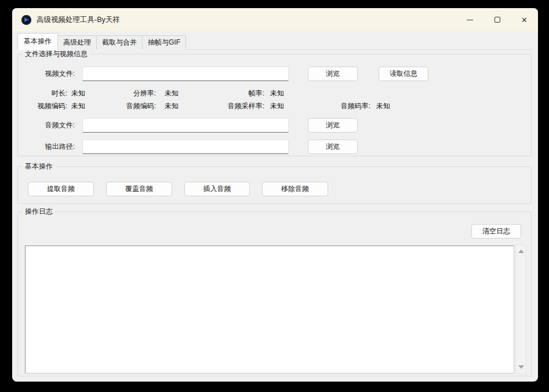  Describe the element at coordinates (497, 20) in the screenshot. I see `maximize-icon` at that location.